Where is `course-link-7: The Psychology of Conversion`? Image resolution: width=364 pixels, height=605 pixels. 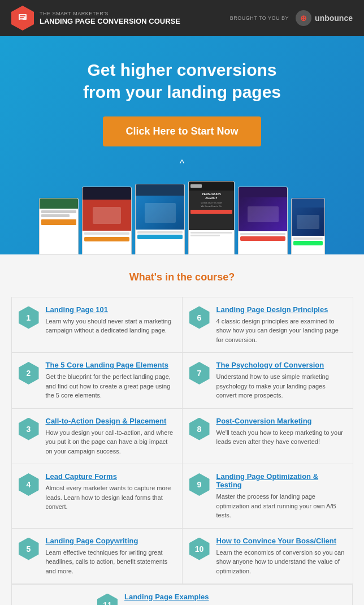
course-link-7: The Psychology of Conversion is located at coordinates (281, 365).